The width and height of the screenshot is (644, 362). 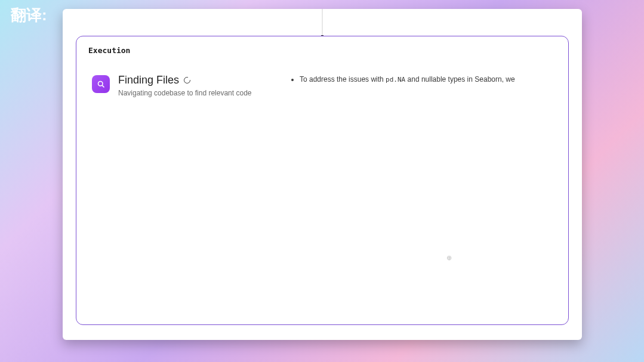 I want to click on code-token: pd.NA, so click(x=395, y=80).